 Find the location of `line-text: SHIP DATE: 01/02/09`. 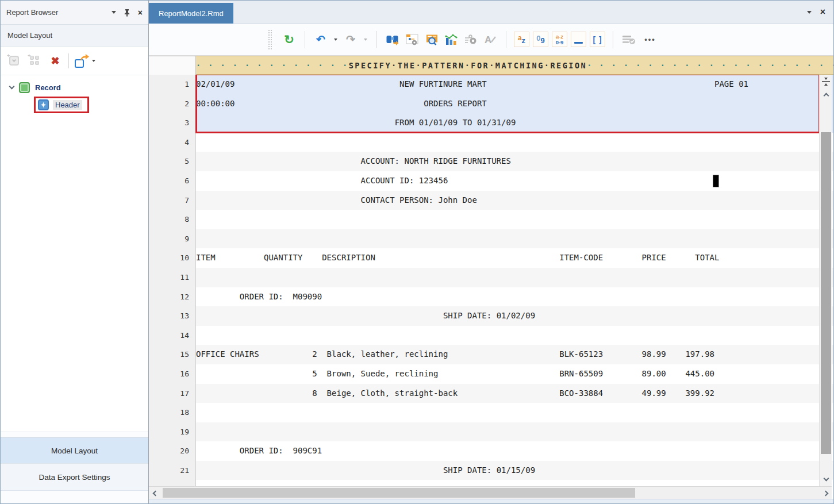

line-text: SHIP DATE: 01/02/09 is located at coordinates (515, 316).